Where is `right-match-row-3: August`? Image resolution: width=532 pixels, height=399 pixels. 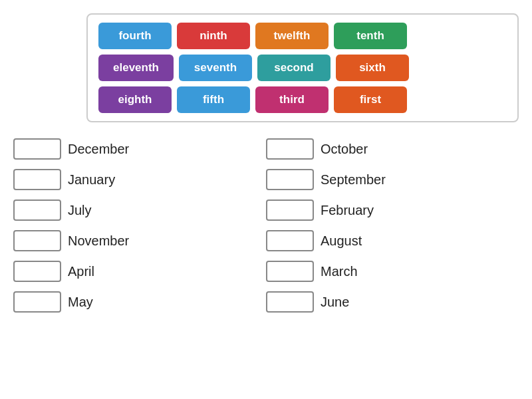
right-match-row-3: August is located at coordinates (392, 241).